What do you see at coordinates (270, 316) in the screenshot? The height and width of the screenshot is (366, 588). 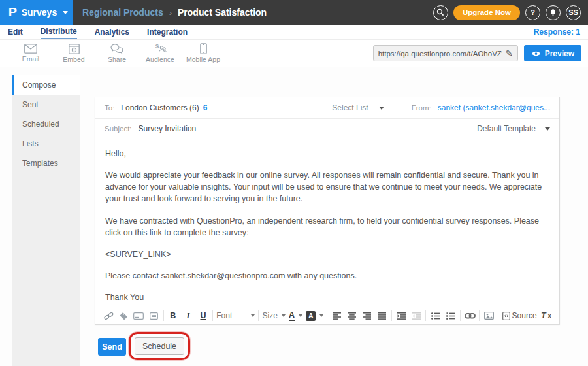 I see `size-dropdown-label: Size` at bounding box center [270, 316].